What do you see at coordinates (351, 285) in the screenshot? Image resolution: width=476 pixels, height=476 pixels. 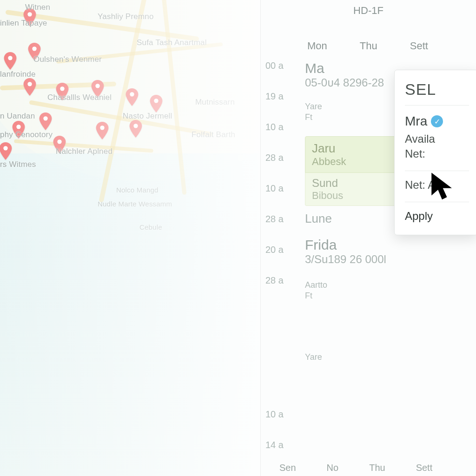 I see `entry-title: Aartto` at bounding box center [351, 285].